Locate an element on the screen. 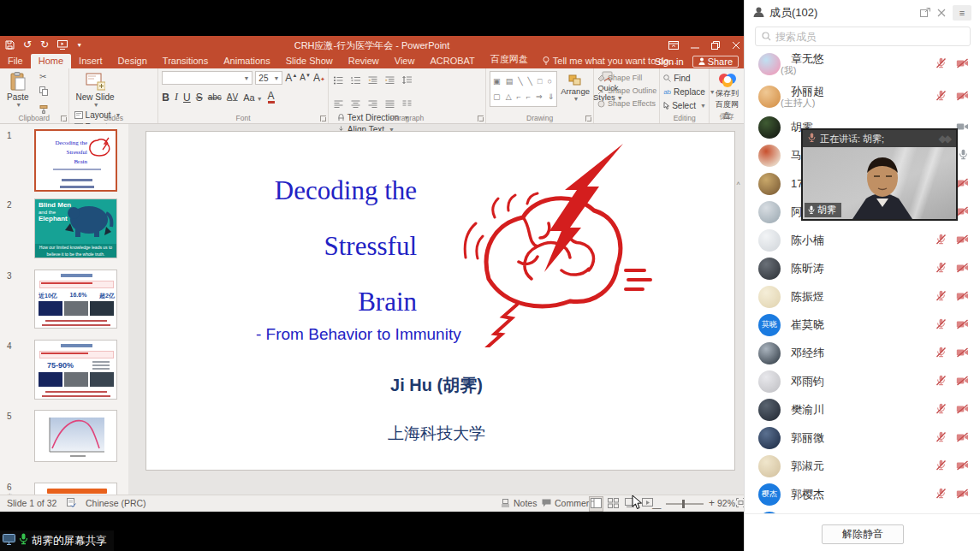 This screenshot has width=980, height=551. member-row: 孙丽超(主持人) is located at coordinates (863, 97).